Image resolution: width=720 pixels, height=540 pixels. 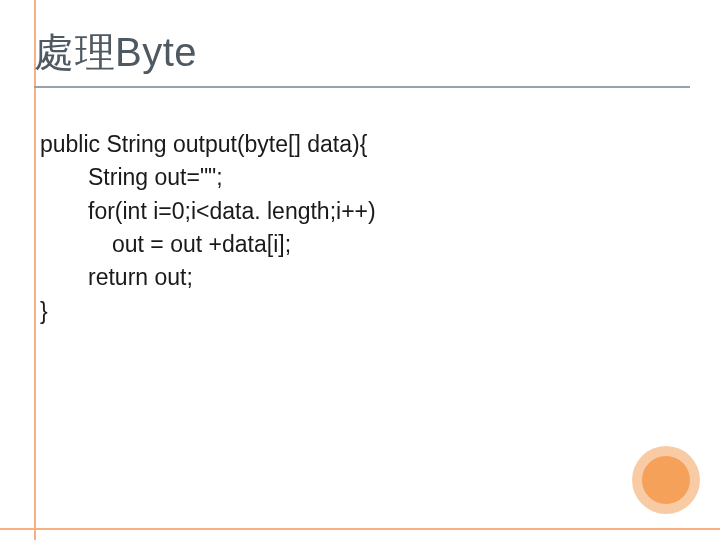 I want to click on code-line-6: }, so click(x=360, y=312).